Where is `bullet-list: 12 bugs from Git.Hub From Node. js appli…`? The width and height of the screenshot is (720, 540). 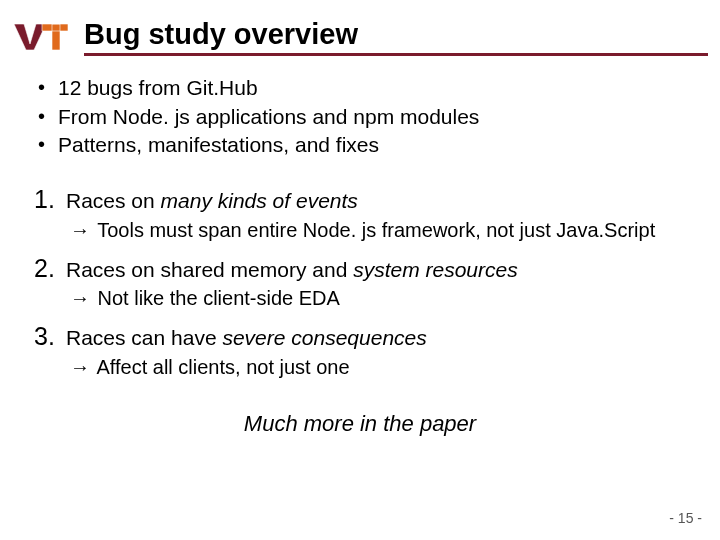
bullet-list: 12 bugs from Git.Hub From Node. js appli… is located at coordinates (364, 116).